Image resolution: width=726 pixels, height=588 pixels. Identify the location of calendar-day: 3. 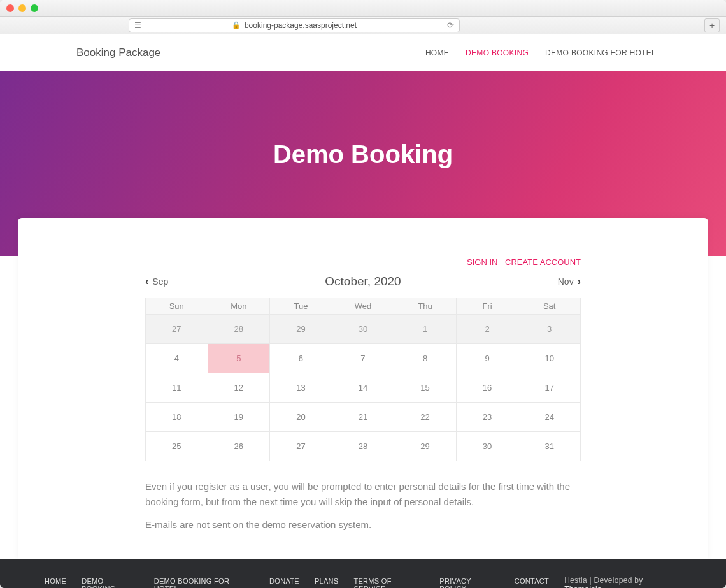
(550, 329).